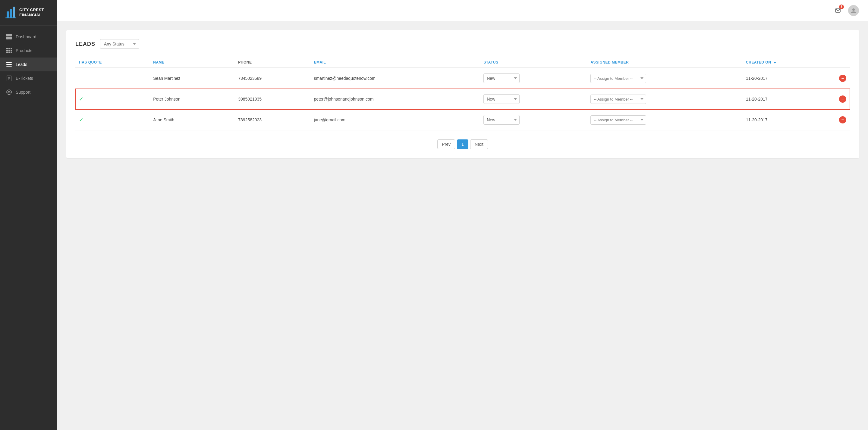  Describe the element at coordinates (843, 78) in the screenshot. I see `delete-button-row1` at that location.